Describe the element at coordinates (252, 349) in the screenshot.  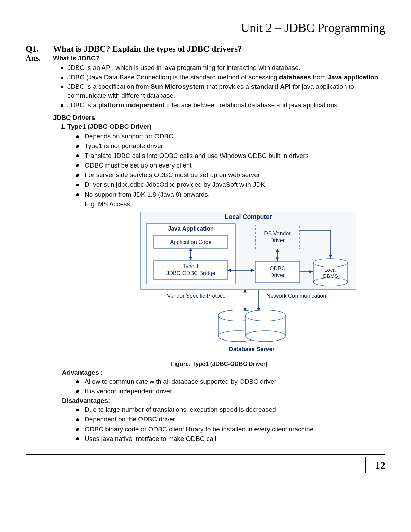
I see `diagram-label-dbserver: Database Server` at that location.